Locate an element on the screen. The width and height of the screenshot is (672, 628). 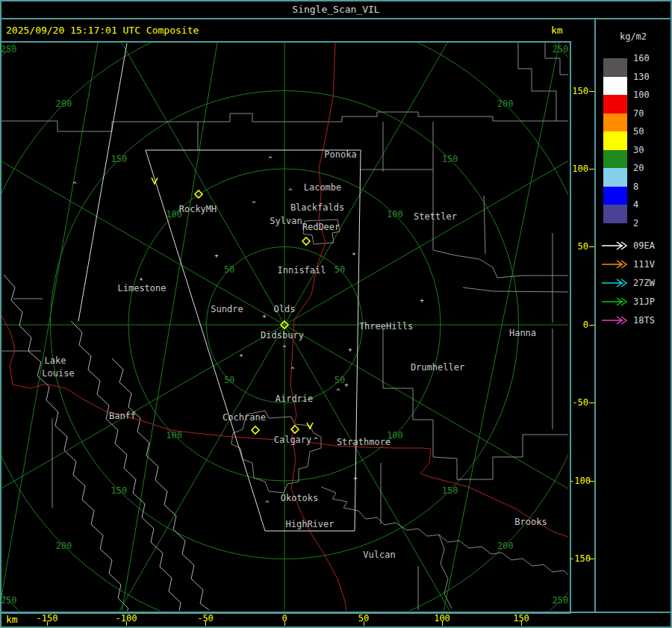
scale-value-label: 8 is located at coordinates (650, 187).